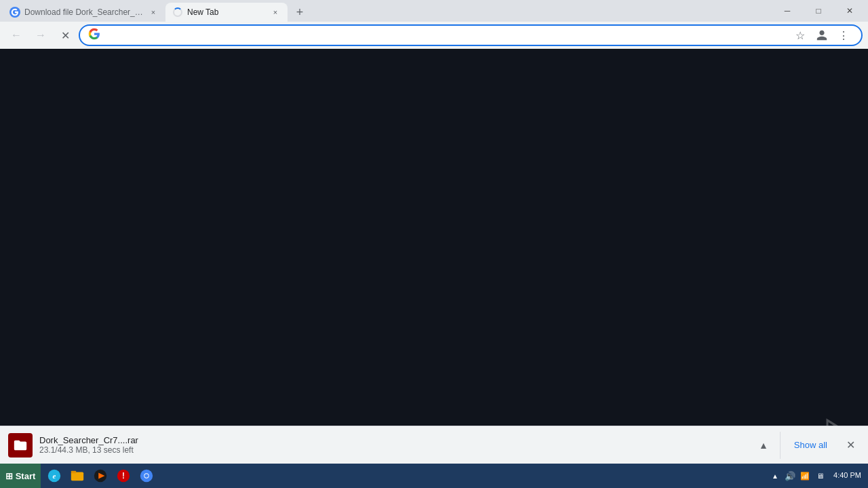 The height and width of the screenshot is (488, 868). I want to click on forward-button: →, so click(41, 35).